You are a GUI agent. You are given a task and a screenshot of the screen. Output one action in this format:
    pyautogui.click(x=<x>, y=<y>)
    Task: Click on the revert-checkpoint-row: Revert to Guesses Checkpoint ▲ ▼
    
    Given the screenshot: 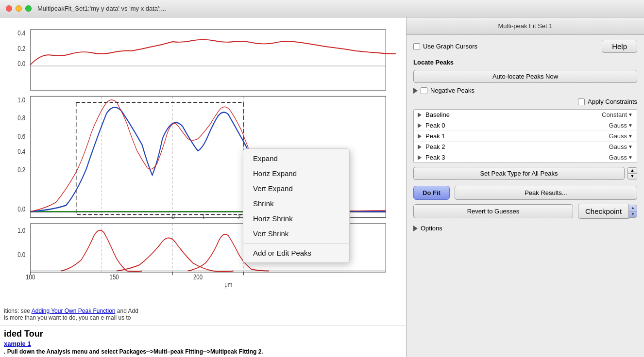 What is the action you would take?
    pyautogui.click(x=525, y=211)
    